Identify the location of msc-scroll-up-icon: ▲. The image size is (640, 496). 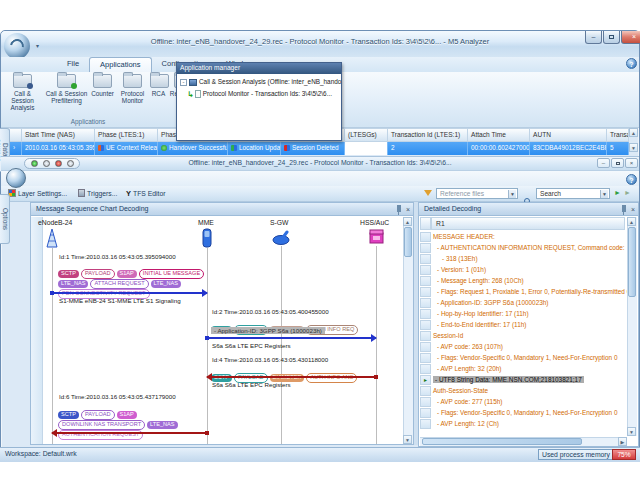
(408, 222).